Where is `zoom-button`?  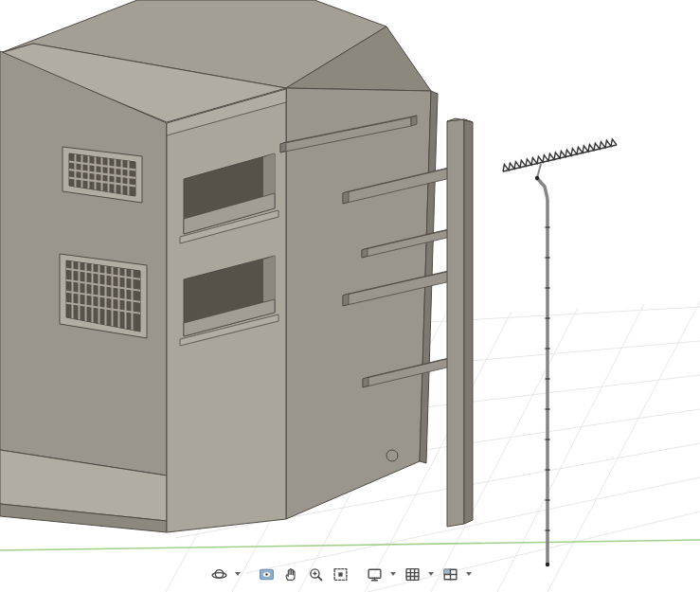 zoom-button is located at coordinates (315, 574).